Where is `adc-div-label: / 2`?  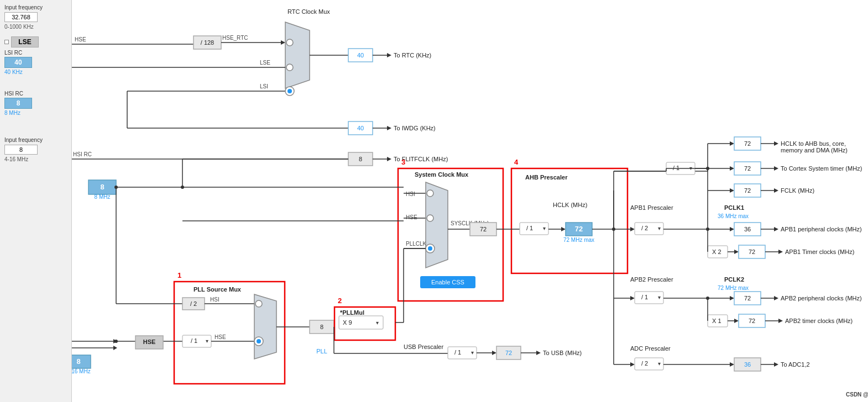
adc-div-label: / 2 is located at coordinates (645, 363).